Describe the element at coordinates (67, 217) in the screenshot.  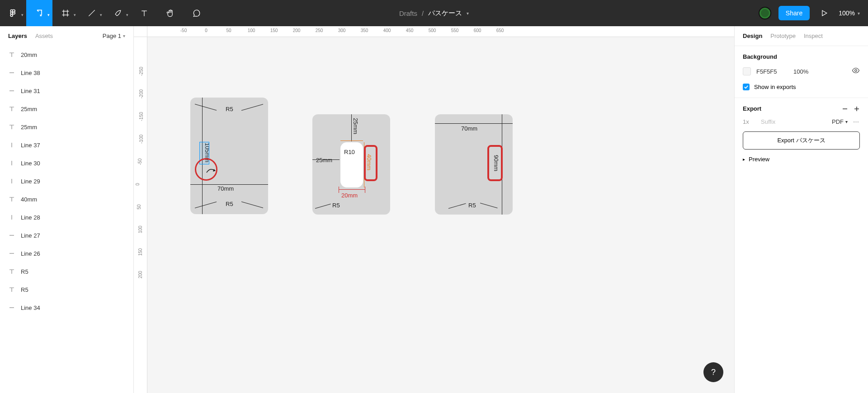
I see `layer-item: Line 28` at that location.